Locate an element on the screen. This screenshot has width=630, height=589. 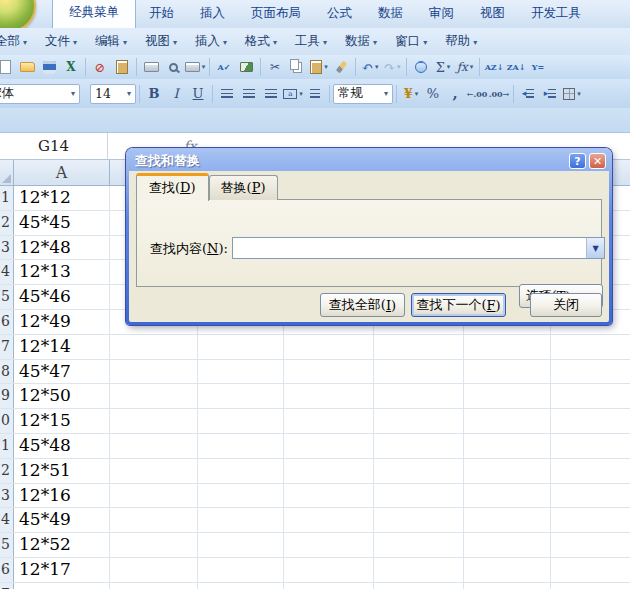
cell-a1: 12*12 is located at coordinates (62, 198).